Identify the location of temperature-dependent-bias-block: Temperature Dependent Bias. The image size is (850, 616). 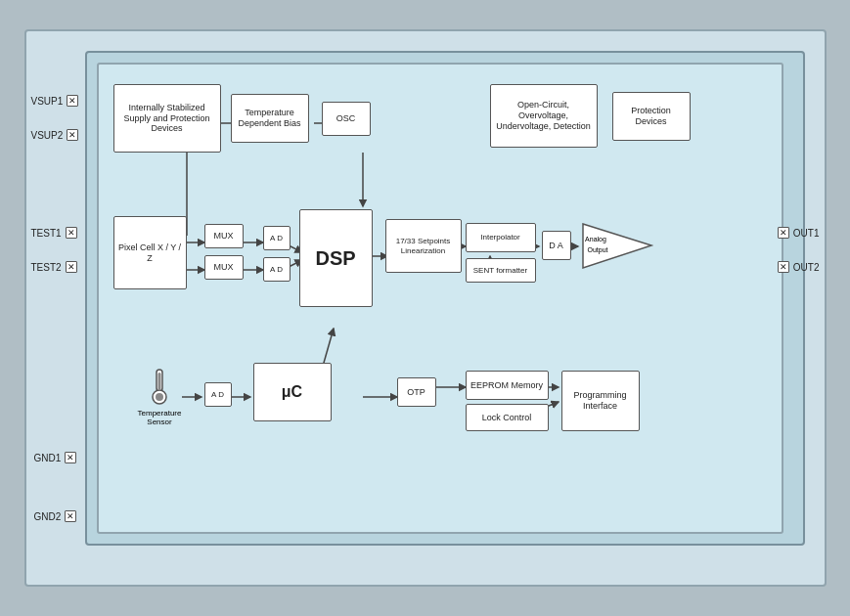
(270, 118).